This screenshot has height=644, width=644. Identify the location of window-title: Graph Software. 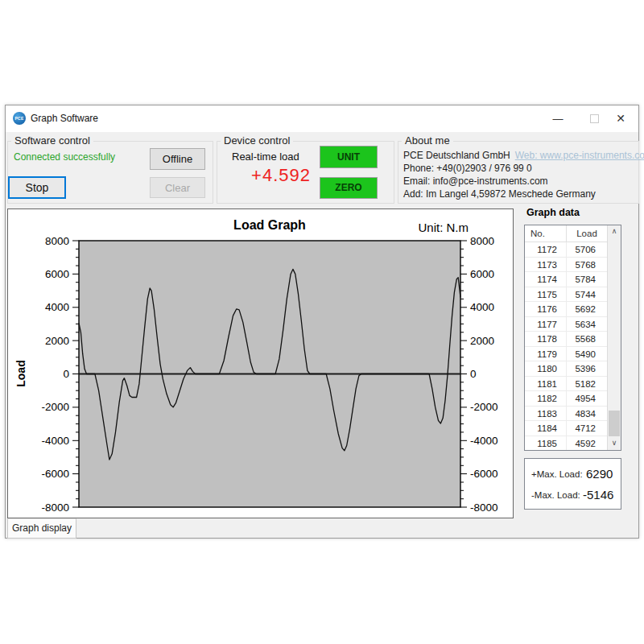
(64, 118).